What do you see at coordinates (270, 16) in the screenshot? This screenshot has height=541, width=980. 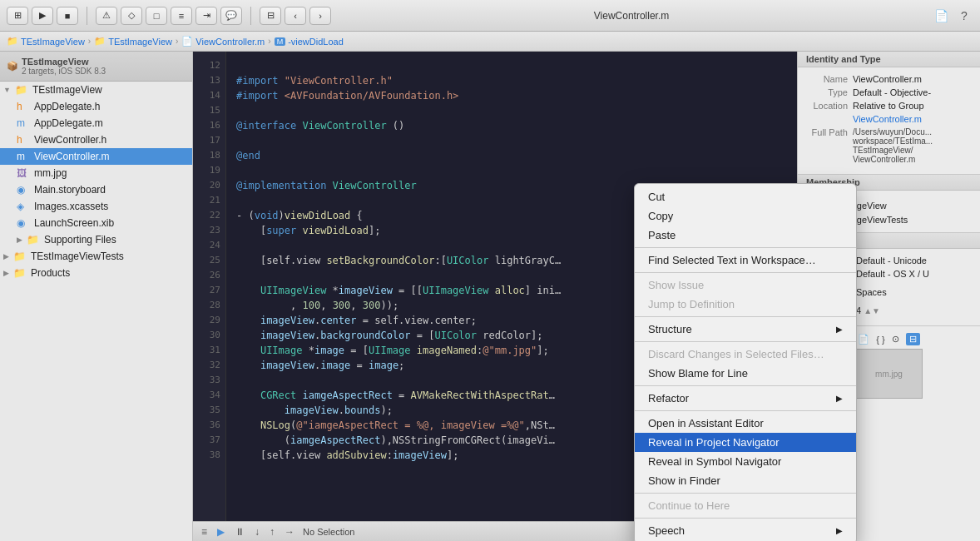 I see `editor-layout-button: ⊟` at bounding box center [270, 16].